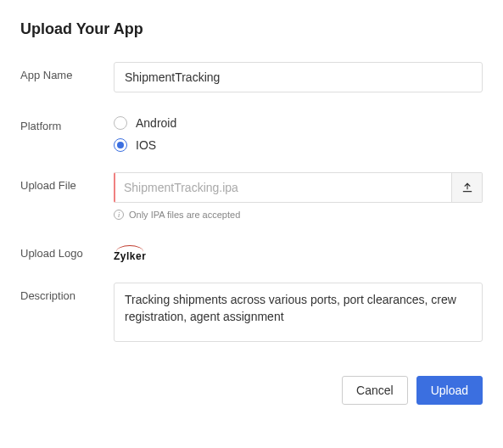 The height and width of the screenshot is (448, 503). Describe the element at coordinates (251, 196) in the screenshot. I see `row-upload-file: Upload File ShipmentTracking.ipa i Only …` at that location.